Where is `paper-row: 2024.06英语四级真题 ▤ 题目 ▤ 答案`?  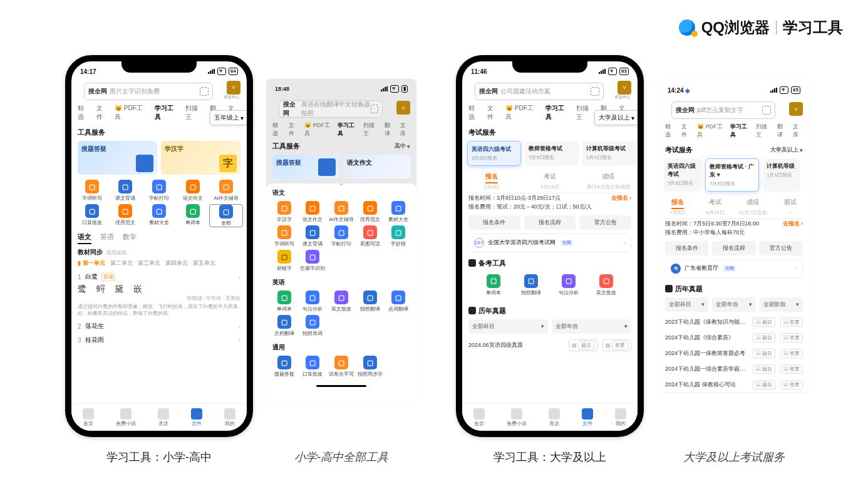 paper-row: 2024.06英语四级真题 ▤ 题目 ▤ 答案 is located at coordinates (550, 346).